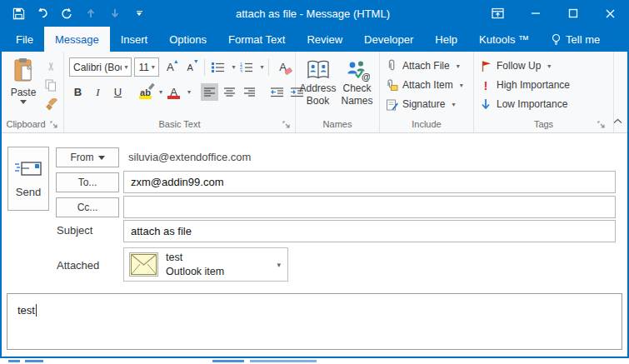  What do you see at coordinates (75, 230) in the screenshot?
I see `subject-label: Subject` at bounding box center [75, 230].